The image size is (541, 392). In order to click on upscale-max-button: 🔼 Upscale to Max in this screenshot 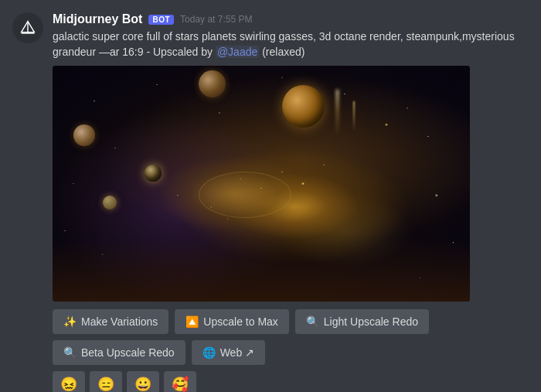, I will do `click(232, 322)`.